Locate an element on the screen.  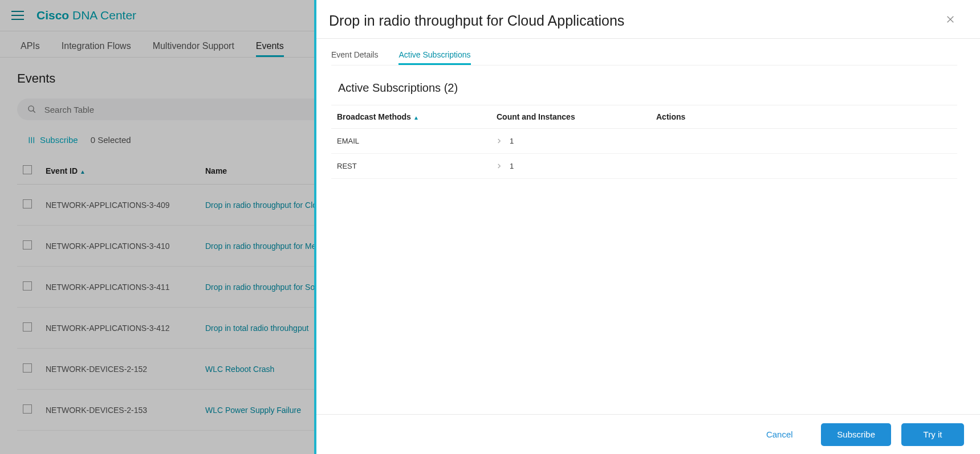
close-icon is located at coordinates (950, 21).